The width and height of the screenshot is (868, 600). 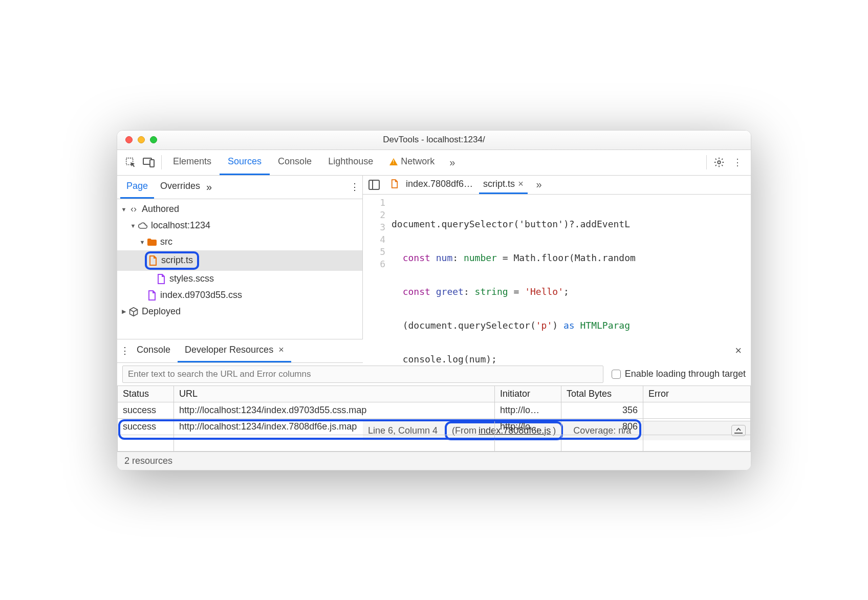 What do you see at coordinates (180, 187) in the screenshot?
I see `sidebar-tab-overrides: Overrides` at bounding box center [180, 187].